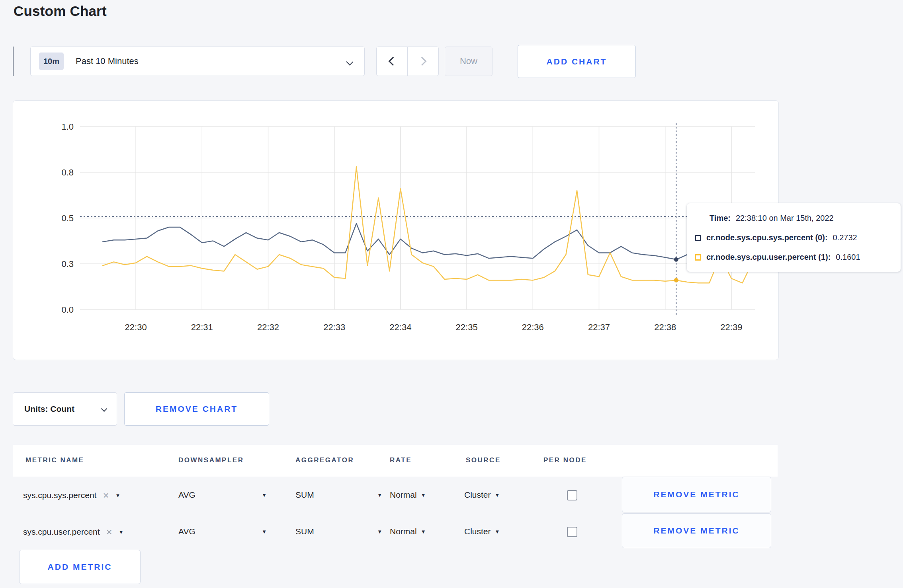 The width and height of the screenshot is (903, 588). What do you see at coordinates (197, 409) in the screenshot?
I see `remove-chart-button: REMOVE CHART` at bounding box center [197, 409].